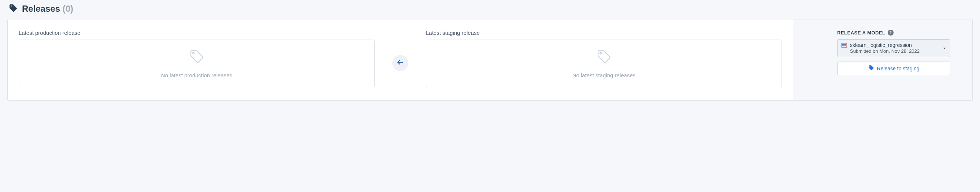 The image size is (980, 192). I want to click on release-model-sidebar: RELEASE A MODEL ? sklearn_logistic_regre…, so click(883, 60).